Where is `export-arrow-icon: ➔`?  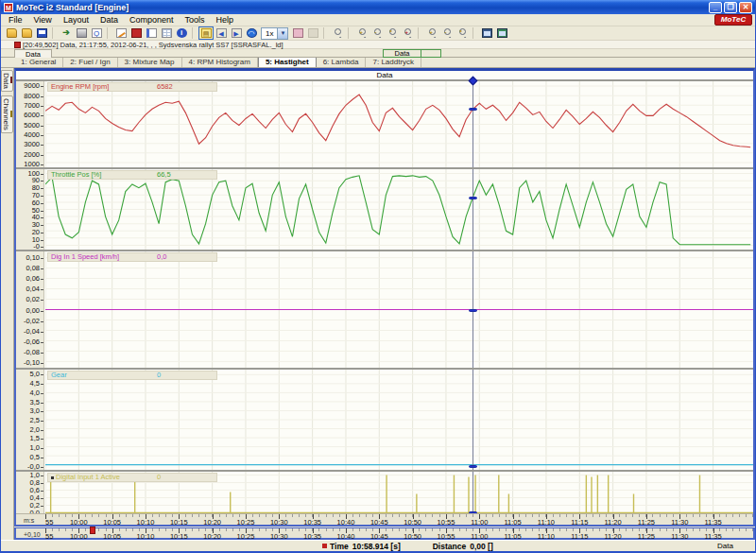 export-arrow-icon: ➔ is located at coordinates (66, 33).